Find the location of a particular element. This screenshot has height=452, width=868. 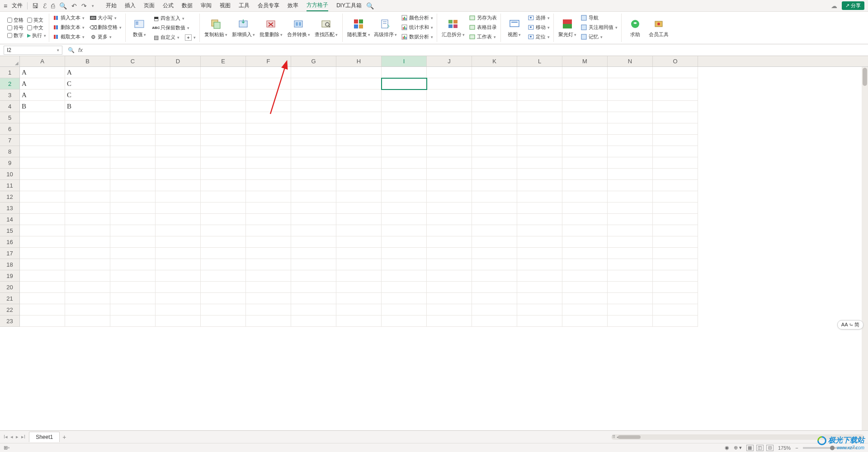

cell-N5 is located at coordinates (630, 118).